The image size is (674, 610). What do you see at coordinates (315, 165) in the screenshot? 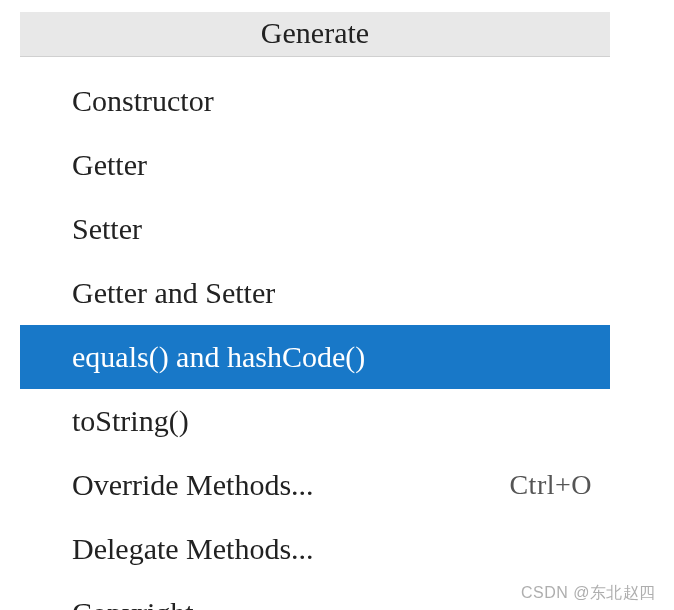
I see `menu-item-getter: Getter` at bounding box center [315, 165].